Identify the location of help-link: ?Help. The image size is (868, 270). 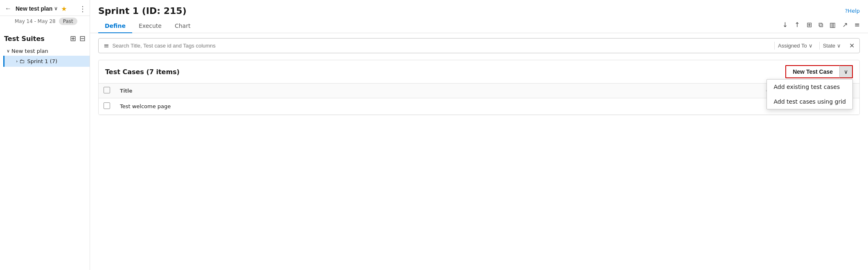
(852, 11).